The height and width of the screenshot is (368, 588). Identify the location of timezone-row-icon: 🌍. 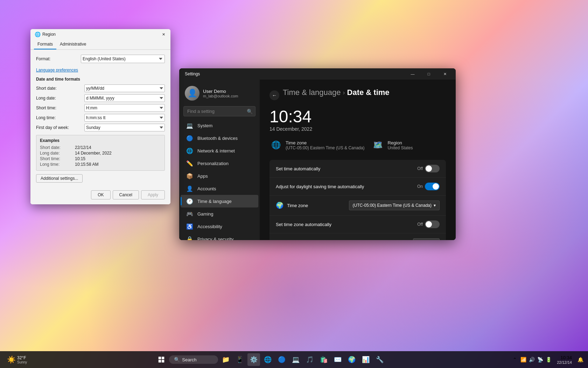
(280, 205).